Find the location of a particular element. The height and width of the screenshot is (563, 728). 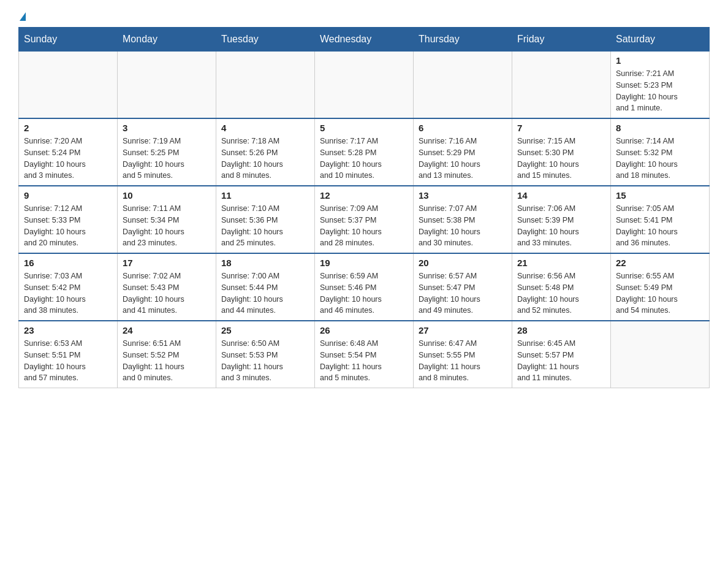

calendar-cell: 4Sunrise: 7:18 AMSunset: 5:26 PMDaylight… is located at coordinates (266, 152).